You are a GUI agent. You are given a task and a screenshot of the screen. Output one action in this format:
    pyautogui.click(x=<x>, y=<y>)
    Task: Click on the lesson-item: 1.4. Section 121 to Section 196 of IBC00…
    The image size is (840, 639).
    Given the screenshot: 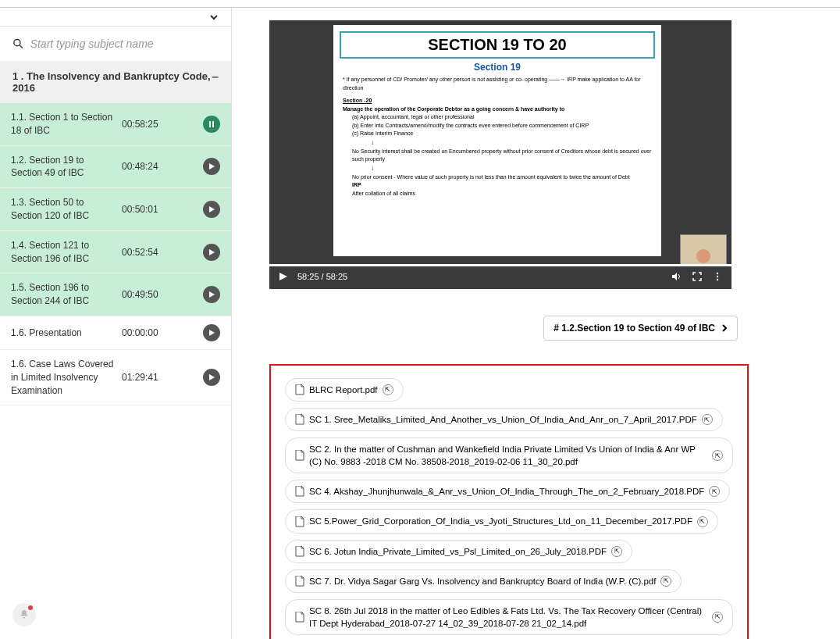 What is the action you would take?
    pyautogui.click(x=116, y=253)
    